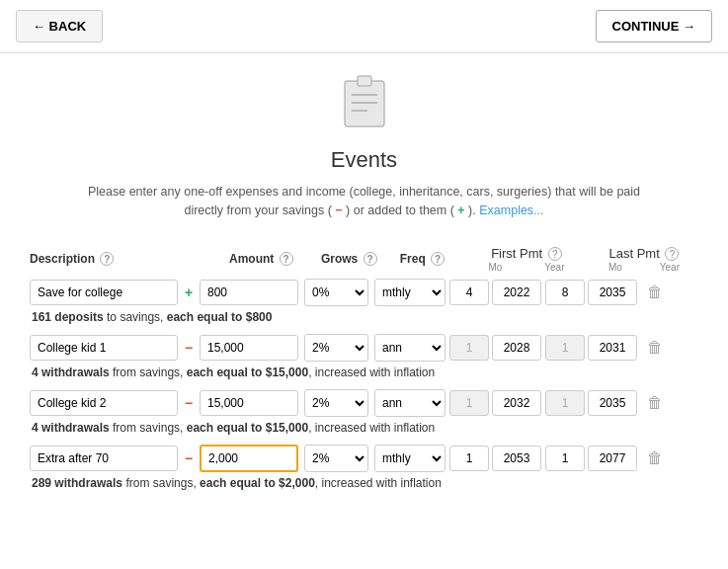  I want to click on grows-select-2: 0%2%3%, so click(336, 348).